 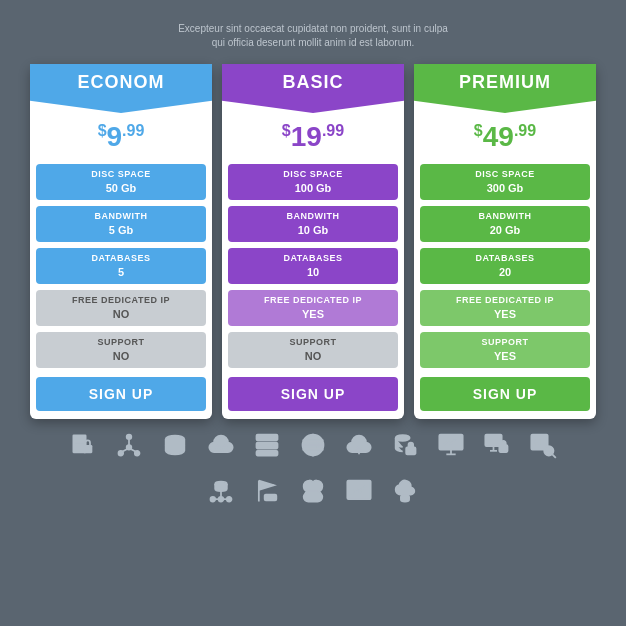 I want to click on feature-bandwith-basic: BANDWITH10 Gb, so click(x=313, y=224).